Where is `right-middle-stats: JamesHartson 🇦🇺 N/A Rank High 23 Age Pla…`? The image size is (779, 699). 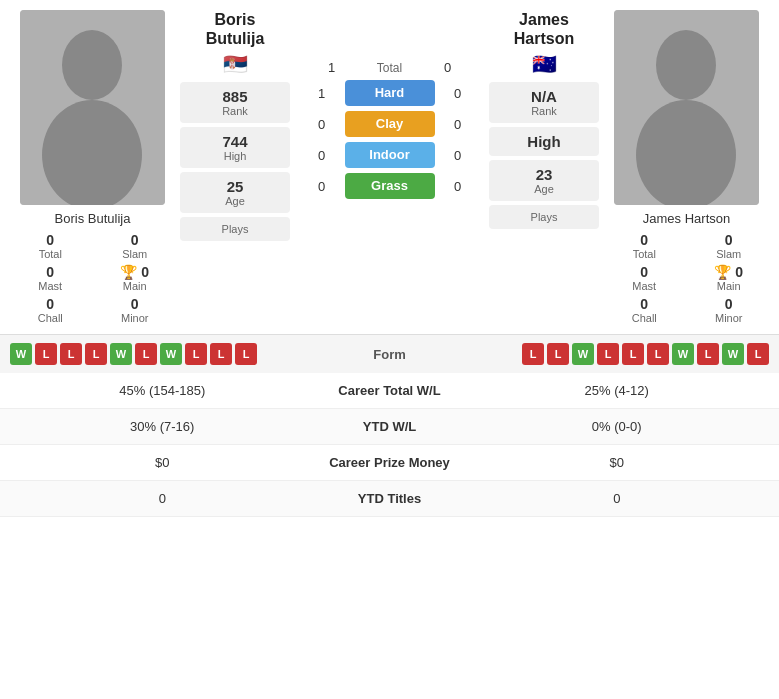 right-middle-stats: JamesHartson 🇦🇺 N/A Rank High 23 Age Pla… is located at coordinates (544, 167).